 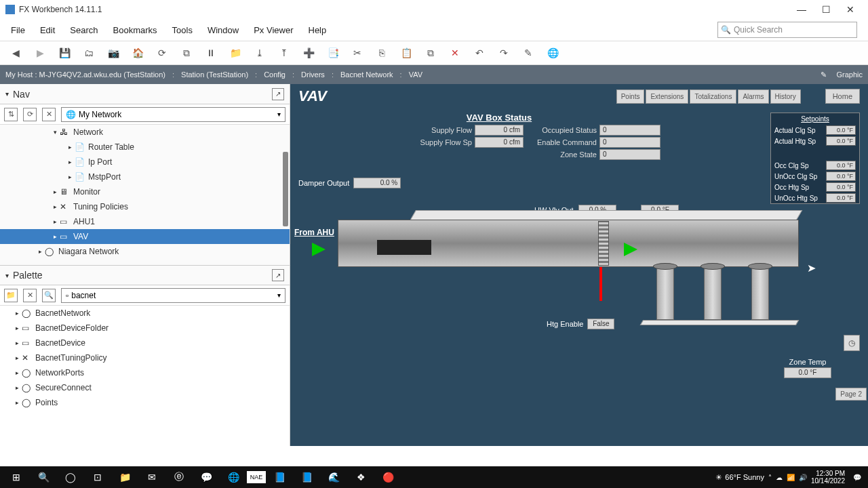 I want to click on palette-find-icon: 🔍, so click(x=49, y=296).